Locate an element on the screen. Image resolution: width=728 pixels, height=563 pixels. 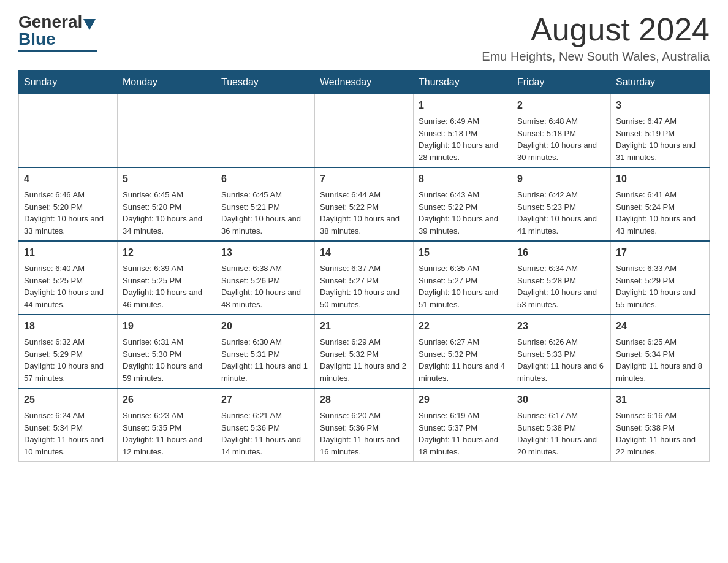
day-info: Sunrise: 6:35 AM Sunset: 5:27 PM Dayligh… is located at coordinates (463, 286).